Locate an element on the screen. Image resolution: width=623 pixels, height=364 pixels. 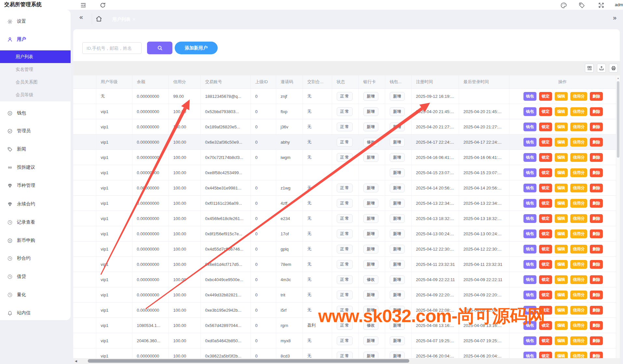
sidebar-item-new-coin-subscription: $ 新币申购 is located at coordinates (35, 240).